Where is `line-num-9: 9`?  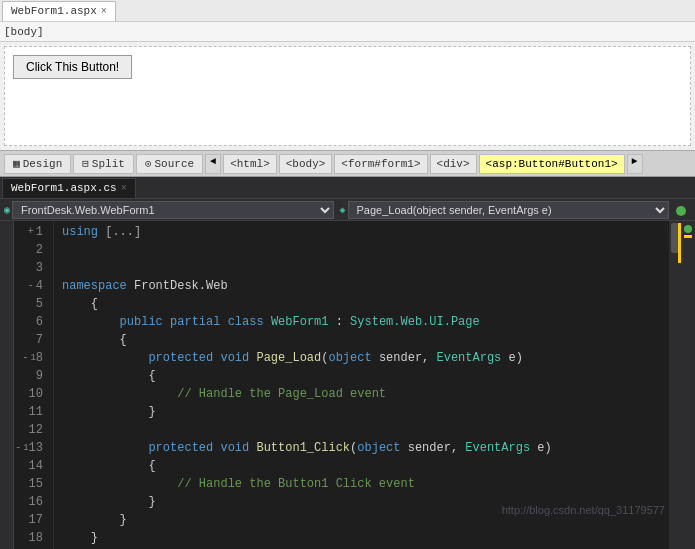 line-num-9: 9 is located at coordinates (34, 376).